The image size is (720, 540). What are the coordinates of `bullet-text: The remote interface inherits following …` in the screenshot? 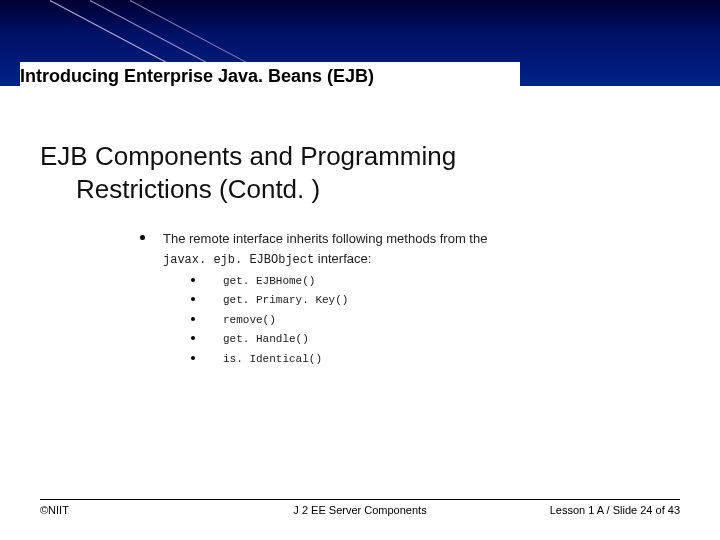 It's located at (325, 300).